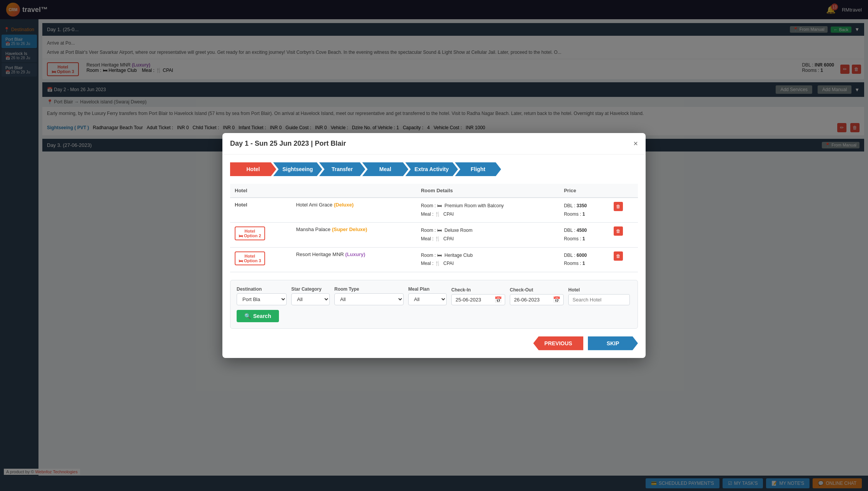 The image size is (868, 491). I want to click on col-hotel: Hotel, so click(261, 191).